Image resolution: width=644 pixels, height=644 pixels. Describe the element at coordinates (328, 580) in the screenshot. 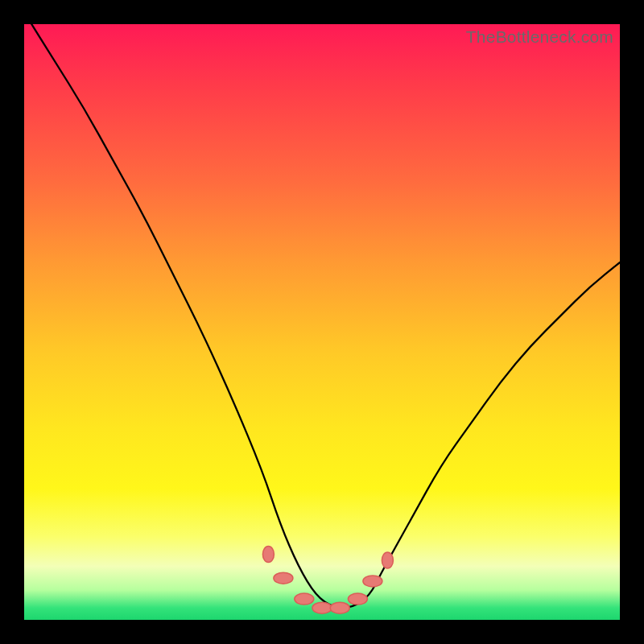

I see `valley-markers-group` at that location.